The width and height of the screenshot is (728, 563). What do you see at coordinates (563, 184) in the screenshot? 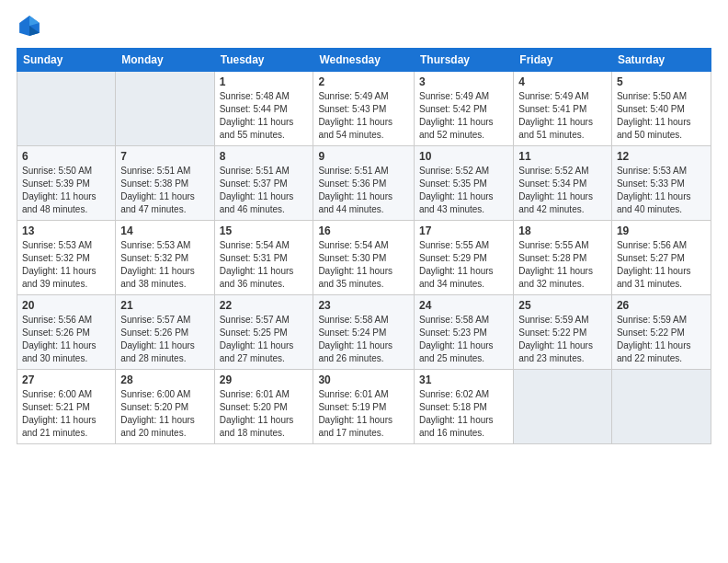
I see `calendar-cell: 11Sunrise: 5:52 AMSunset: 5:34 PMDayligh…` at bounding box center [563, 184].